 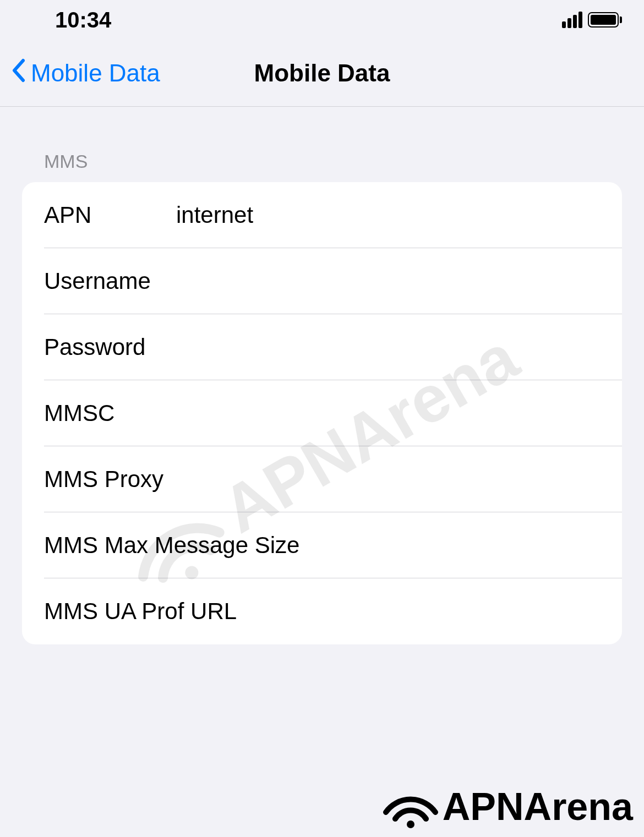 What do you see at coordinates (322, 347) in the screenshot?
I see `row-password: Password` at bounding box center [322, 347].